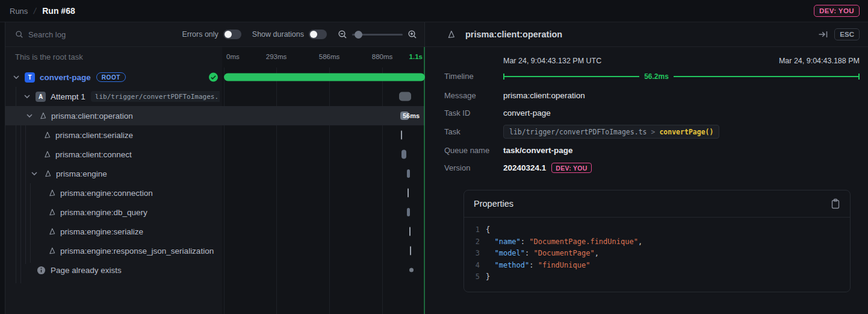 The height and width of the screenshot is (314, 868). What do you see at coordinates (65, 77) in the screenshot?
I see `row-label: convert-page` at bounding box center [65, 77].